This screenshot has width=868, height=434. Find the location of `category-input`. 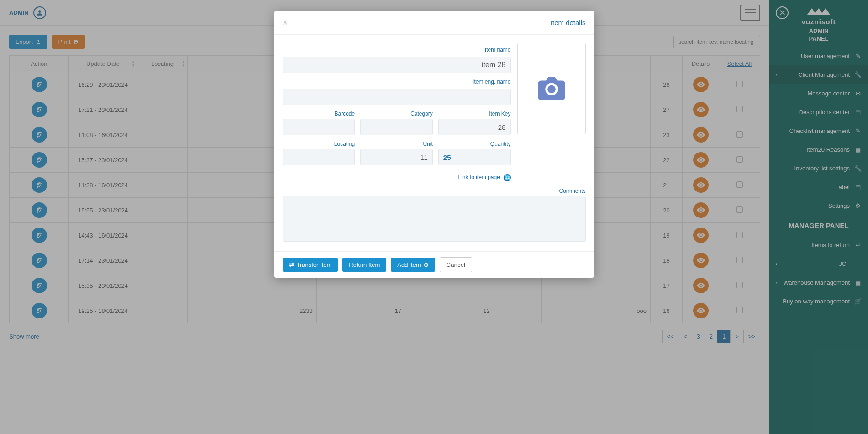

category-input is located at coordinates (396, 127).